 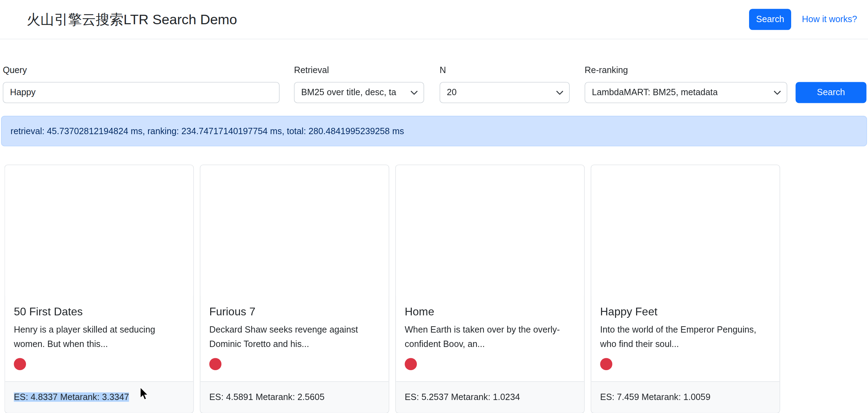 What do you see at coordinates (655, 92) in the screenshot?
I see `reranking-select-value: LambdaMART: BM25, metadata` at bounding box center [655, 92].